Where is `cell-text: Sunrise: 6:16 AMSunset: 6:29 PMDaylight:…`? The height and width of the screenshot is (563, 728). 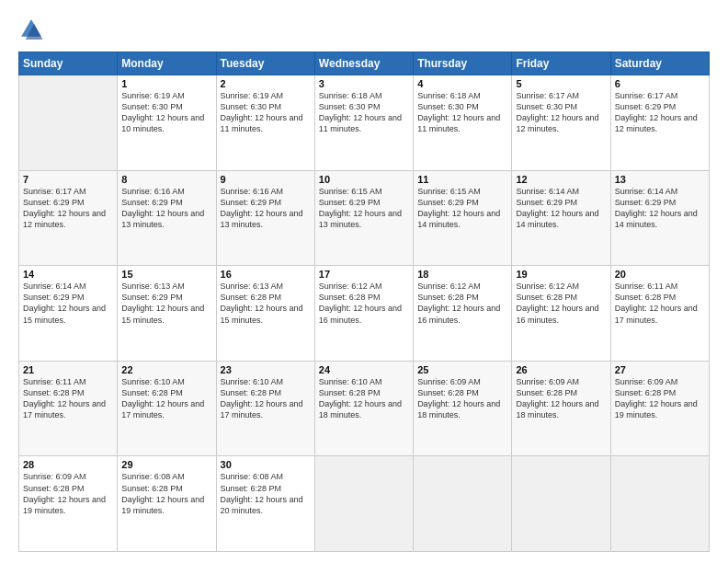 cell-text: Sunrise: 6:16 AMSunset: 6:29 PMDaylight:… is located at coordinates (266, 208).